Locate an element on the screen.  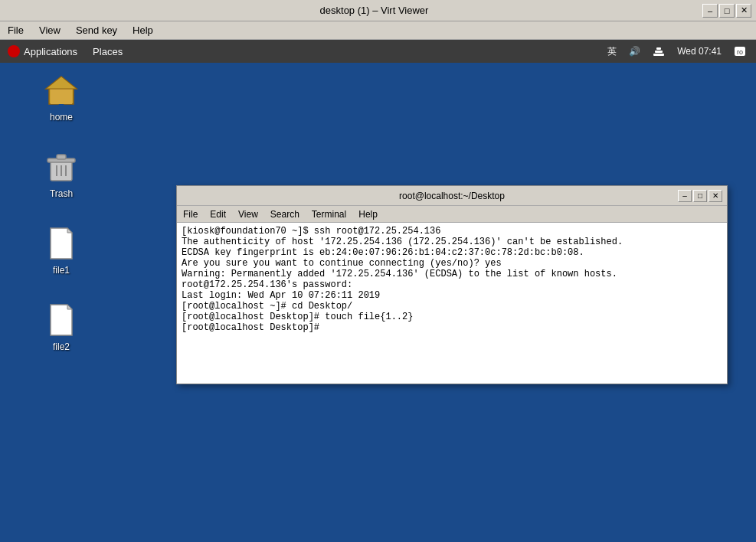
maximize-button: □ is located at coordinates (727, 11).